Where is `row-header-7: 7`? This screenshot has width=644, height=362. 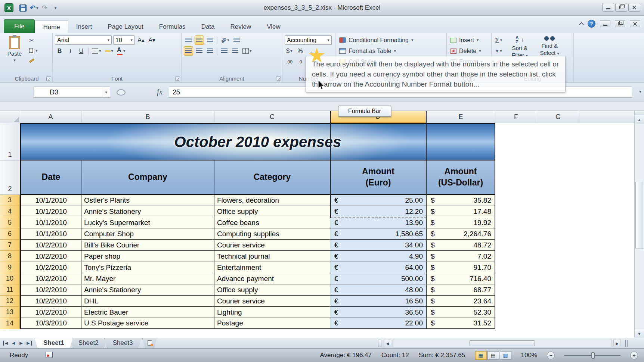 row-header-7: 7 is located at coordinates (10, 245).